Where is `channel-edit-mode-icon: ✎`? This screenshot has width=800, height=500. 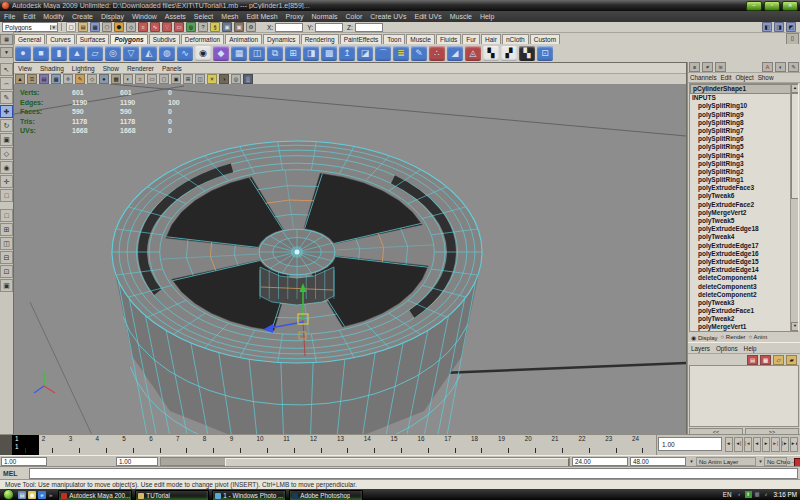
channel-edit-mode-icon: ✎ is located at coordinates (794, 67).